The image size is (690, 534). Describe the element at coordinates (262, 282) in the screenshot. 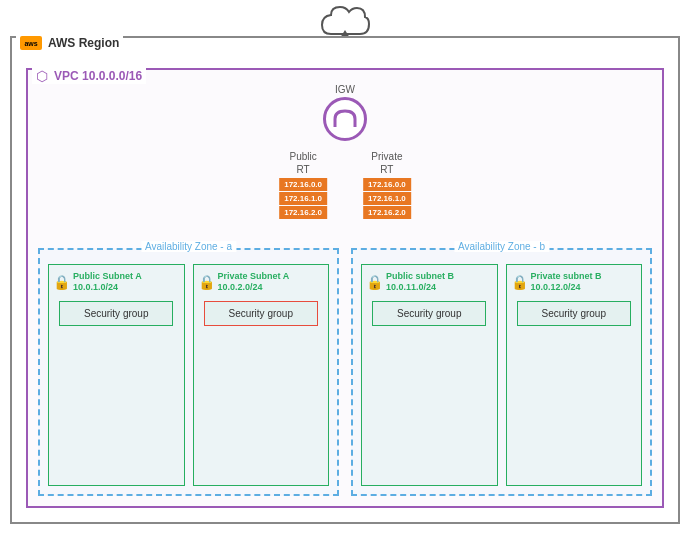

I see `private-subnet-a-header: 🔒 Private Subnet A 10.0.2.0/24` at that location.